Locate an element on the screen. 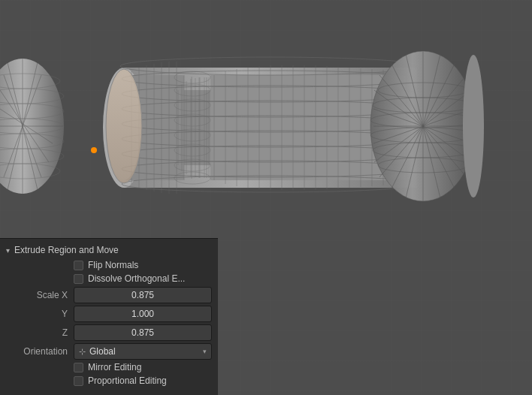  flip-normals-checkbox is located at coordinates (78, 266).